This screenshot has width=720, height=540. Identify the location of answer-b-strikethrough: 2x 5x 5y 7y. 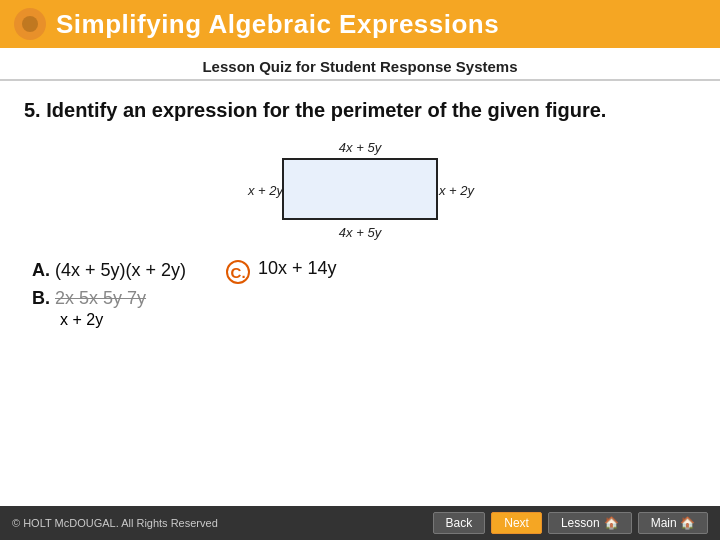
(100, 298).